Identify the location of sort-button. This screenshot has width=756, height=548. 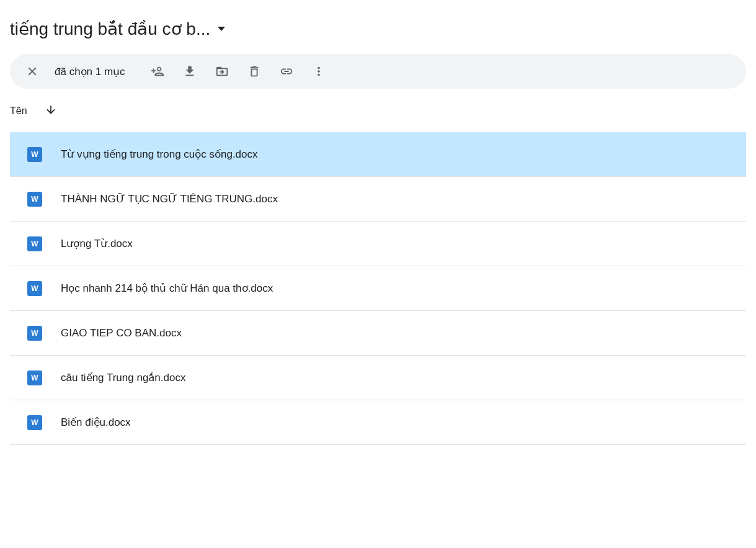
(51, 111).